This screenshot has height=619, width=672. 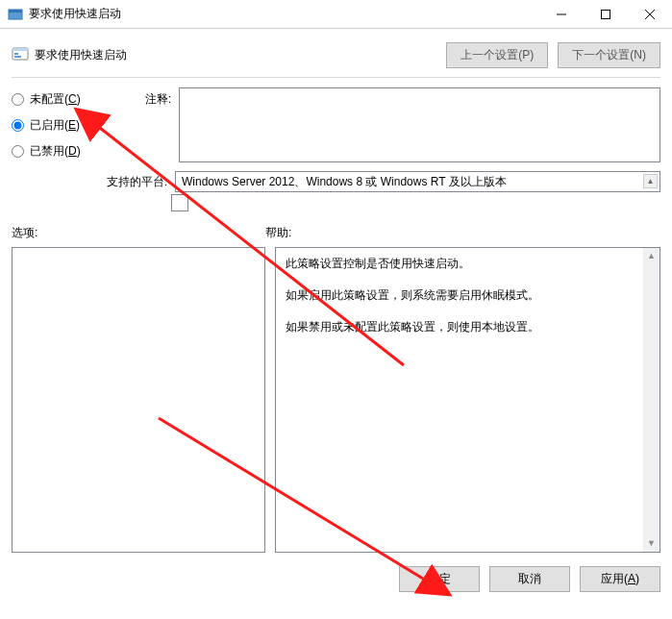 I want to click on scroll-down-arrow-icon: ▼, so click(x=652, y=544).